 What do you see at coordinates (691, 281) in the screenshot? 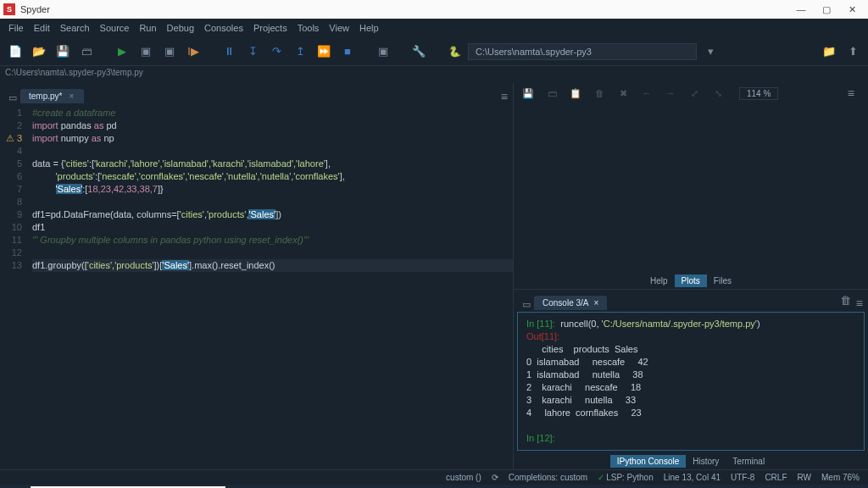
I see `tab-plots: Plots` at bounding box center [691, 281].